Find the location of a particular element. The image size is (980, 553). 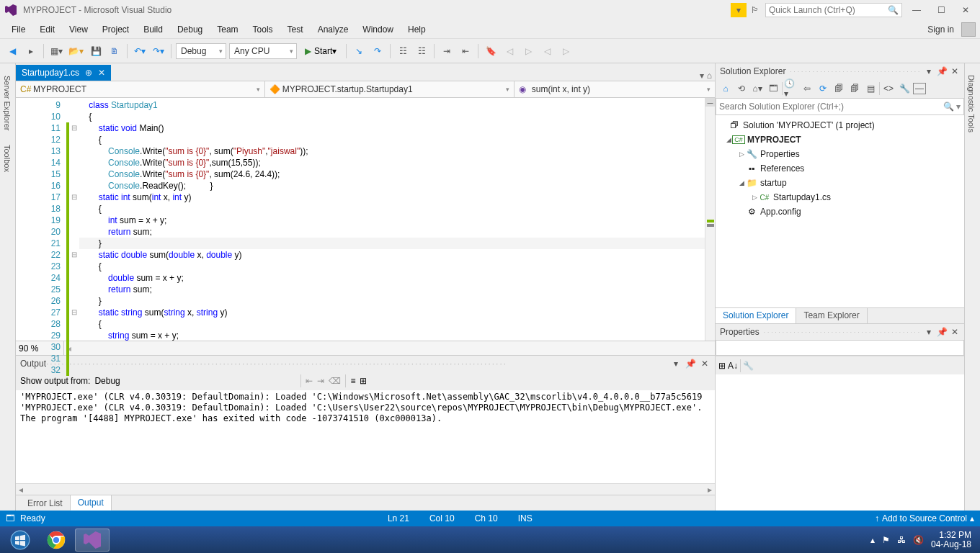

toolbox-tab: Toolbox is located at coordinates (7, 158).